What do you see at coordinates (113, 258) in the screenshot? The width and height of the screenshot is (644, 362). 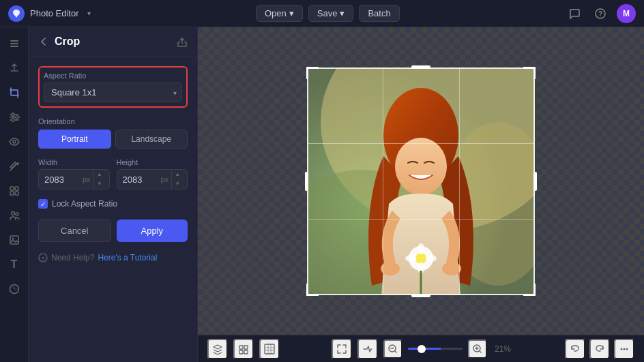 I see `help-row: ? Need Help? Here's a Tutorial` at bounding box center [113, 258].